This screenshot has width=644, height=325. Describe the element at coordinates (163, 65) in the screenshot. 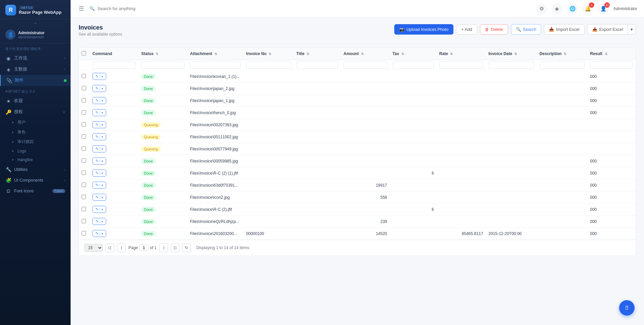

I see `filter-status-input` at that location.